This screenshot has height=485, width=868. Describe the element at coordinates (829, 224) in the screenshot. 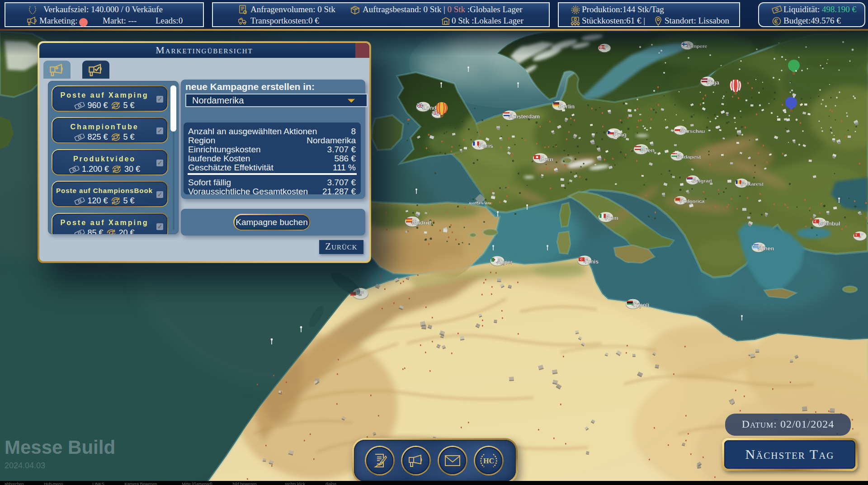

I see `svg-text: Istanbul` at that location.